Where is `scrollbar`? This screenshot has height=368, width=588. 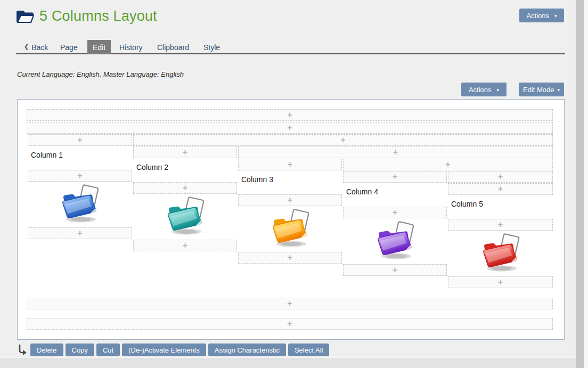 scrollbar is located at coordinates (580, 184).